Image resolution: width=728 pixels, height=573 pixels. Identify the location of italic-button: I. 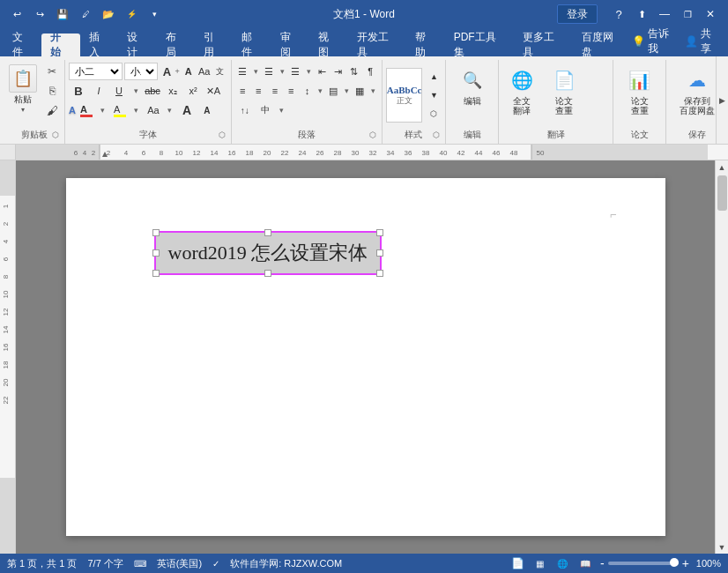
(99, 91).